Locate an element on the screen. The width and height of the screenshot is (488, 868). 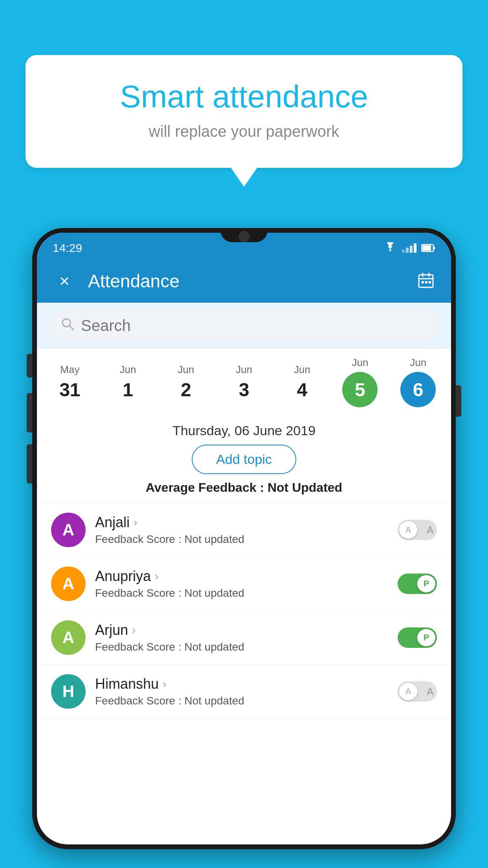
date-jun2: Jun 2 is located at coordinates (186, 382).